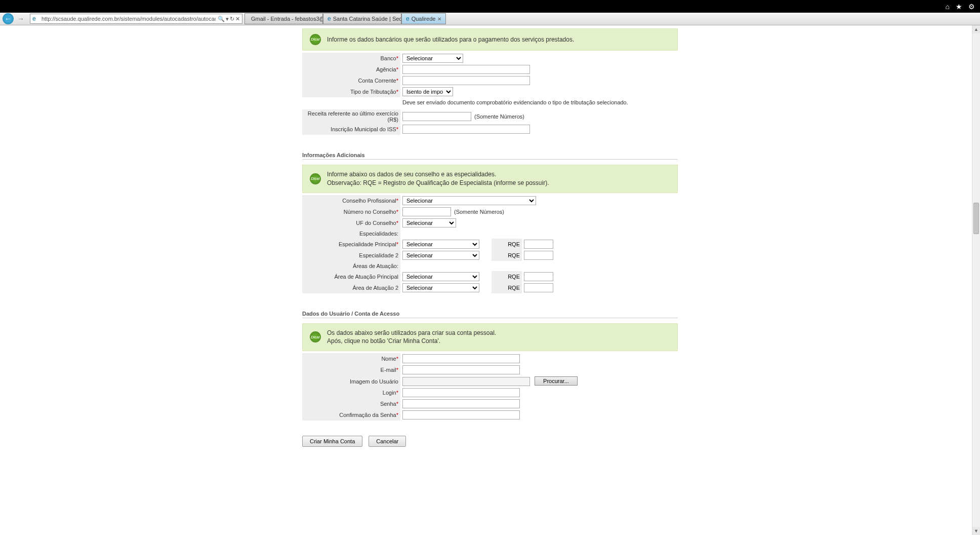 This screenshot has width=980, height=535. What do you see at coordinates (287, 19) in the screenshot?
I see `tab-label: Gmail - Entrada - febastos3@g...` at bounding box center [287, 19].